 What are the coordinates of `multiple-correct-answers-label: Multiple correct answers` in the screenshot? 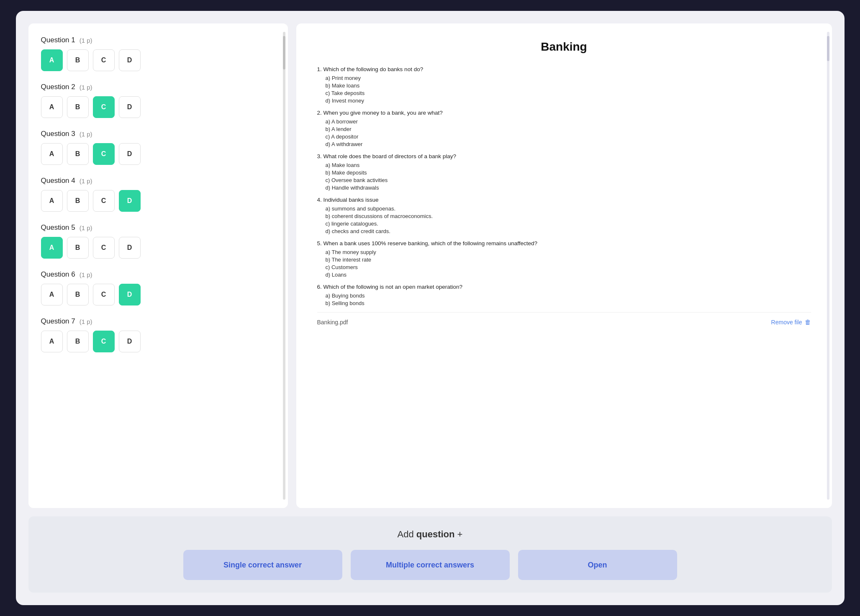 It's located at (430, 565).